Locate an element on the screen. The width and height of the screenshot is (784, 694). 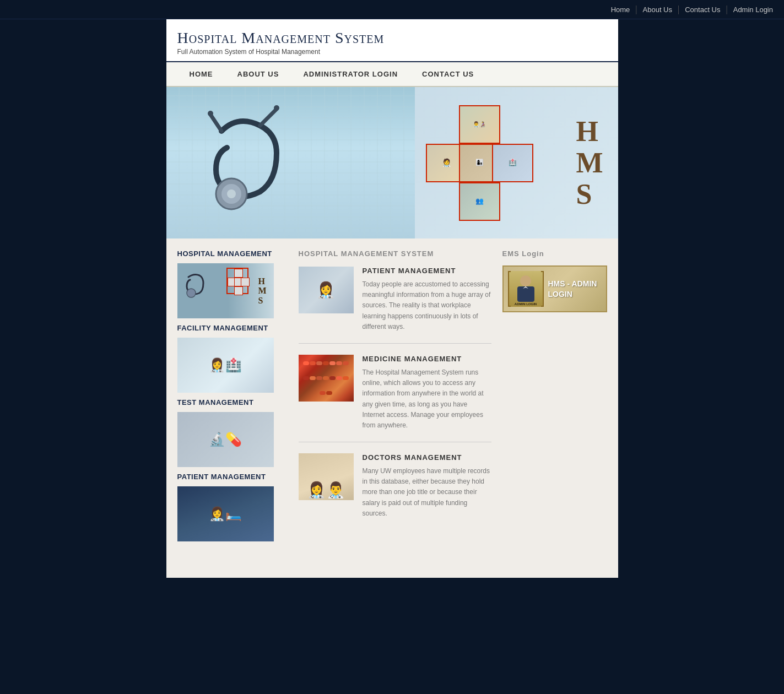
patient-mgmt-content: PATIENT MANAGEMENT Today people are accu… is located at coordinates (427, 300).